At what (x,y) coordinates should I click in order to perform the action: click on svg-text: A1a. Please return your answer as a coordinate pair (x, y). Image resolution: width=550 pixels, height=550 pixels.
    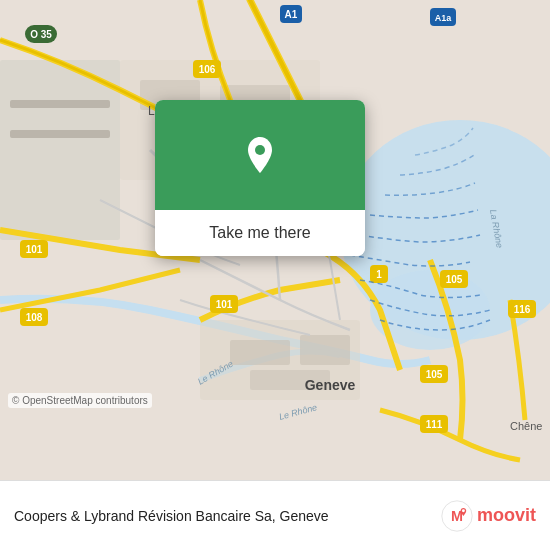
    Looking at the image, I should click on (444, 18).